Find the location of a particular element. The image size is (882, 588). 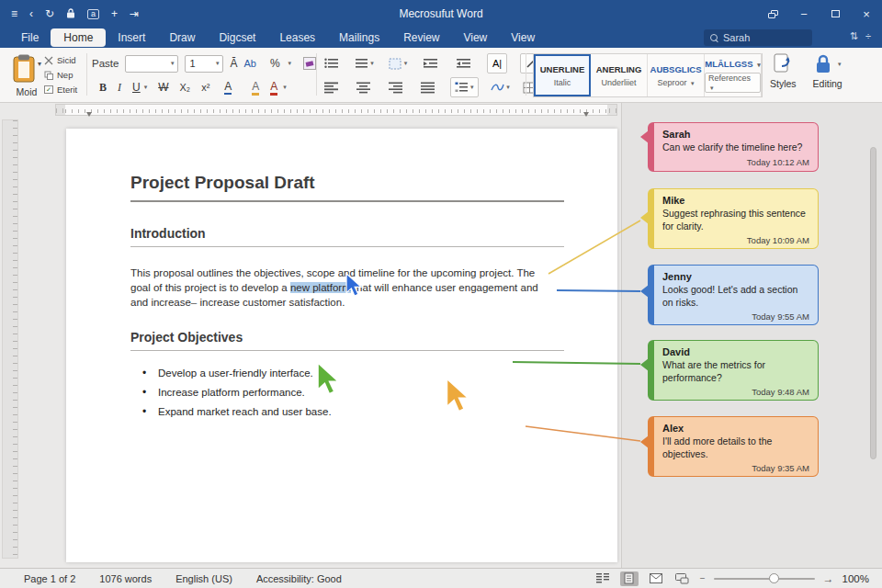

accessibility-status: Accessibility: Good is located at coordinates (300, 579).